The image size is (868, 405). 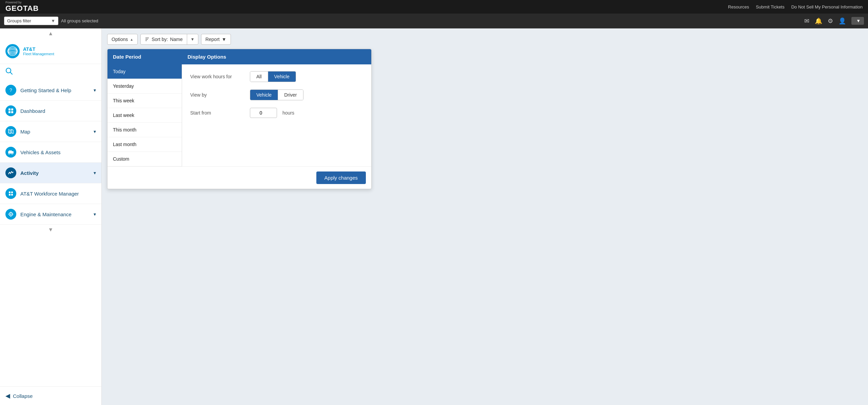 What do you see at coordinates (31, 21) in the screenshot?
I see `groups-filter-button: Groups filter ▼` at bounding box center [31, 21].